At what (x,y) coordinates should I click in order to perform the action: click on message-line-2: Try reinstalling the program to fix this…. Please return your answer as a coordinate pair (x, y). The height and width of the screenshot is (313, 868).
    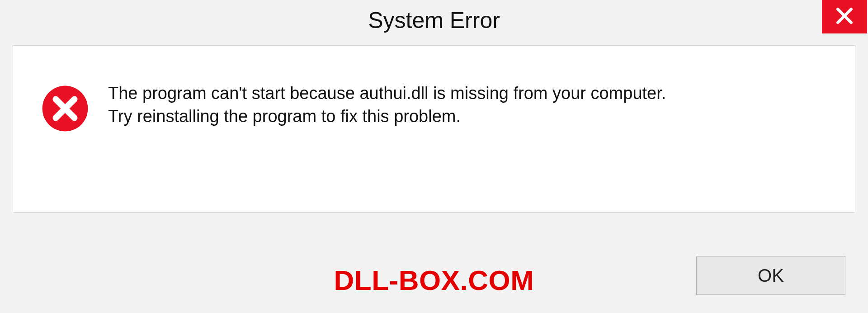
    Looking at the image, I should click on (468, 117).